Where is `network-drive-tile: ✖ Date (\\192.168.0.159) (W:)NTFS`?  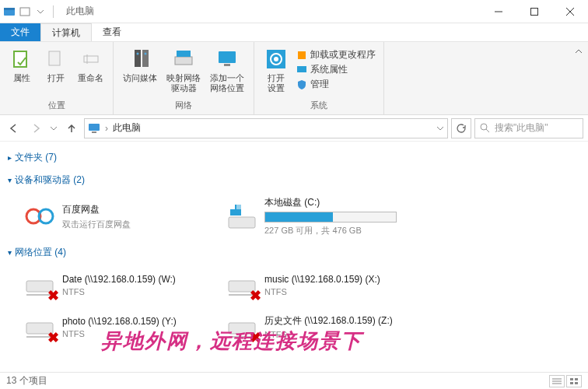 network-drive-tile: ✖ Date (\\192.168.0.159) (W:)NTFS is located at coordinates (114, 285).